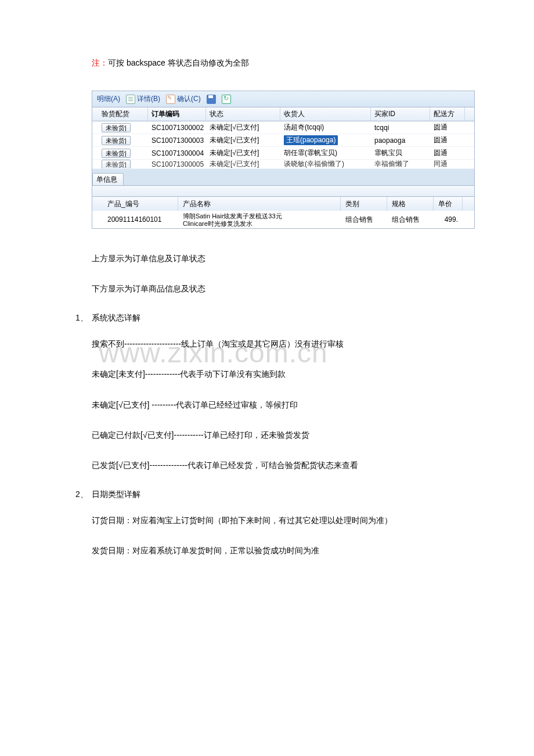 Image resolution: width=534 pixels, height=756 pixels. Describe the element at coordinates (448, 219) in the screenshot. I see `cell-prod-price: 499.` at that location.